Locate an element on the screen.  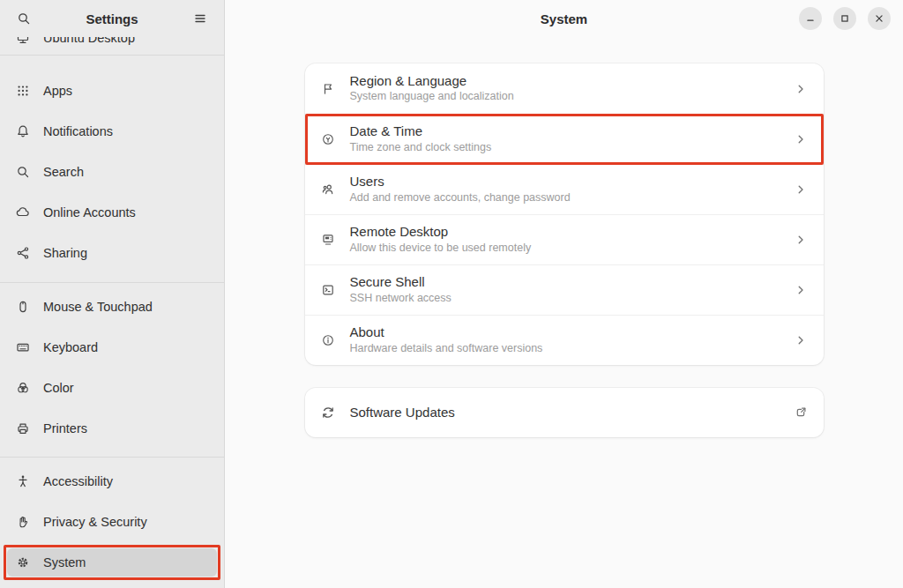
row-title: Users is located at coordinates (564, 182).